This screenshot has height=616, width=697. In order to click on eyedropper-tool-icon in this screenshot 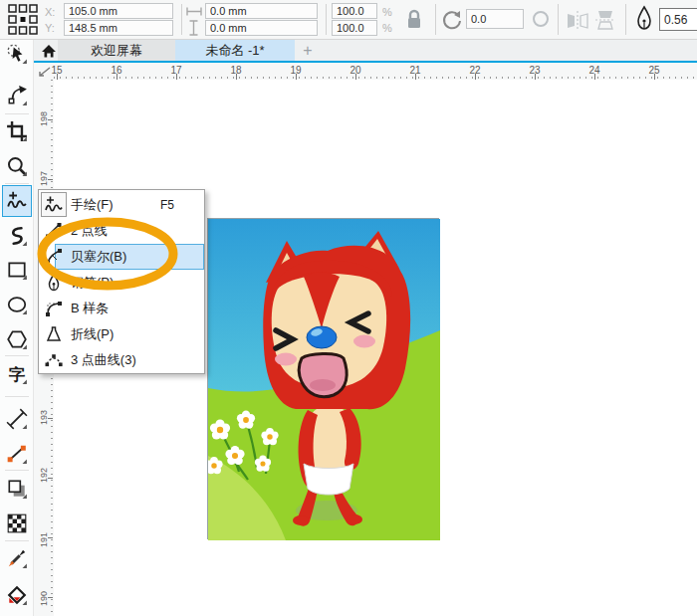, I will do `click(17, 558)`.